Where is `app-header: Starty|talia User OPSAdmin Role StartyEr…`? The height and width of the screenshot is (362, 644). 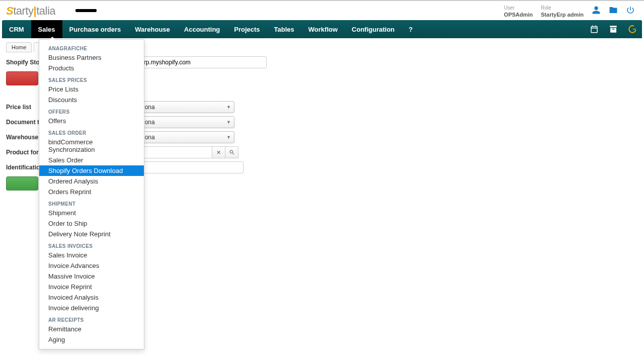
app-header: Starty|talia User OPSAdmin Role StartyEr… is located at coordinates (322, 11).